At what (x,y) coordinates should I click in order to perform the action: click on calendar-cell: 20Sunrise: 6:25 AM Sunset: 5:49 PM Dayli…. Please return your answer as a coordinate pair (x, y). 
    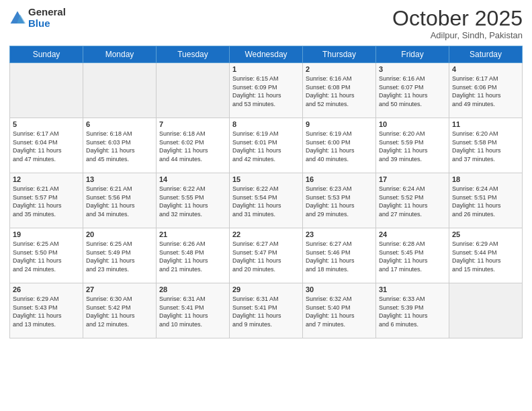
    Looking at the image, I should click on (120, 256).